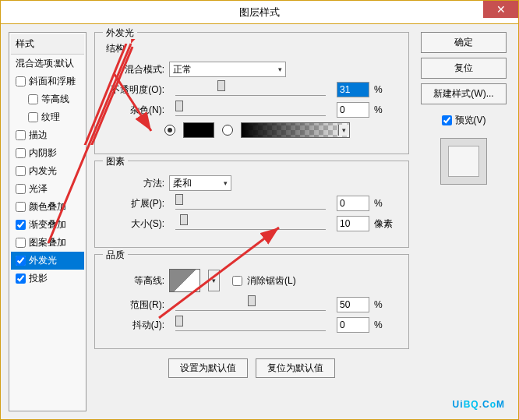 The height and width of the screenshot is (420, 519). I want to click on spread-unit: %, so click(386, 203).